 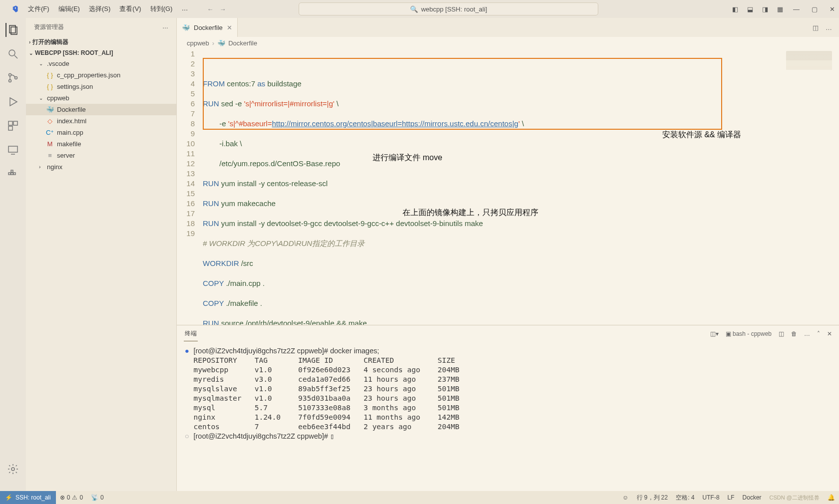 I want to click on file-c-cpp-properties: { }c_cpp_properties.json, so click(x=101, y=75).